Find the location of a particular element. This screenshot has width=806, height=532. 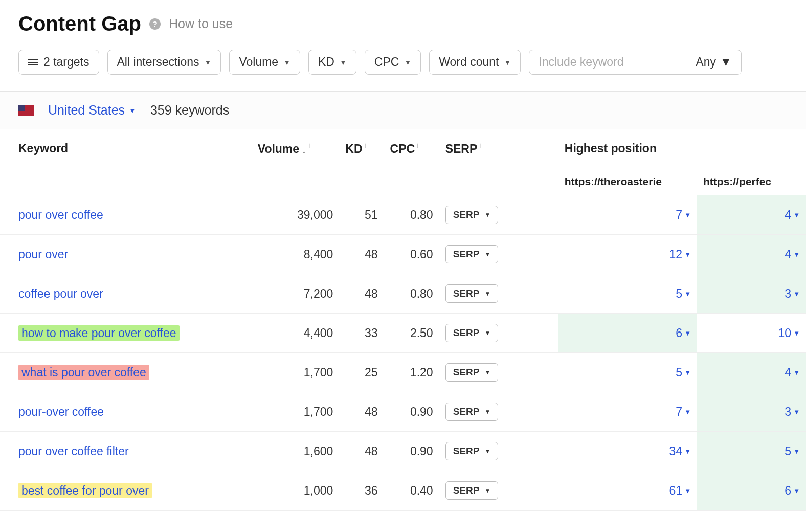

include-keyword-input is located at coordinates (614, 62).